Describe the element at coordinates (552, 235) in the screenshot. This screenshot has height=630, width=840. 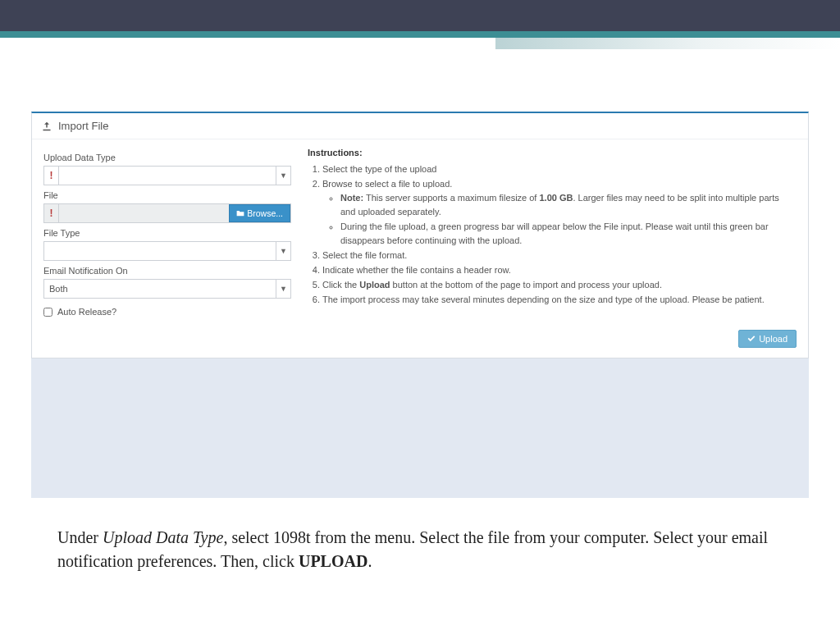
I see `instructions-list: Select the type of the upload Browse to …` at that location.